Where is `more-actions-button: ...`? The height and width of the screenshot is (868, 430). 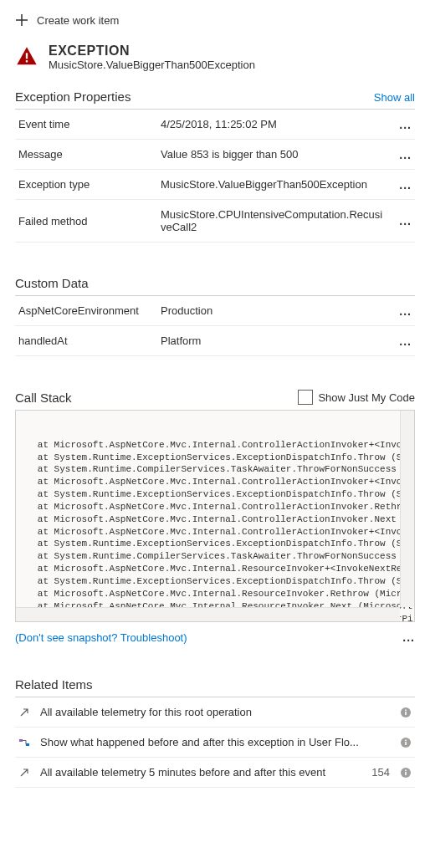 more-actions-button: ... is located at coordinates (408, 637).